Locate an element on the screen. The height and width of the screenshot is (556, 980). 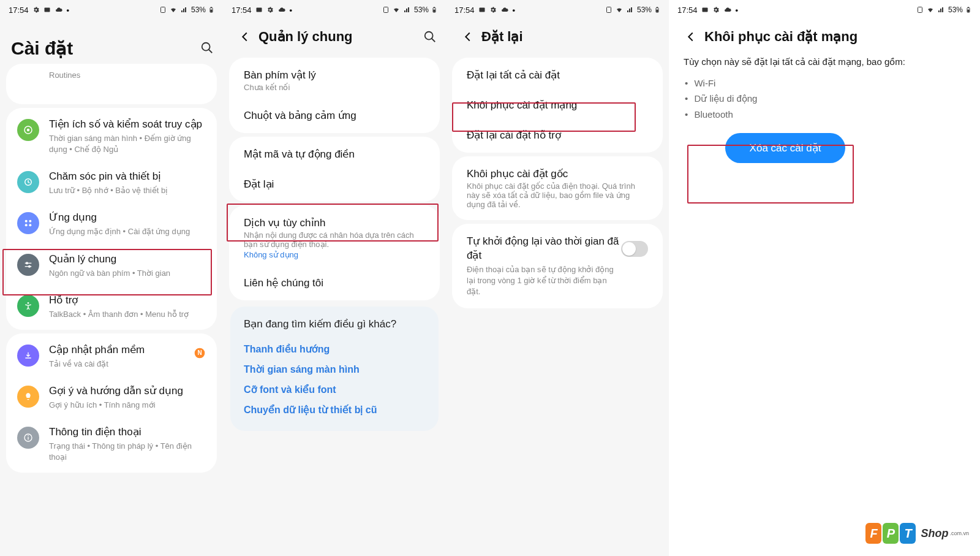
settings-item-about-phone: Thông tin điện thoại Trạng thái • Thông … is located at coordinates (111, 444).